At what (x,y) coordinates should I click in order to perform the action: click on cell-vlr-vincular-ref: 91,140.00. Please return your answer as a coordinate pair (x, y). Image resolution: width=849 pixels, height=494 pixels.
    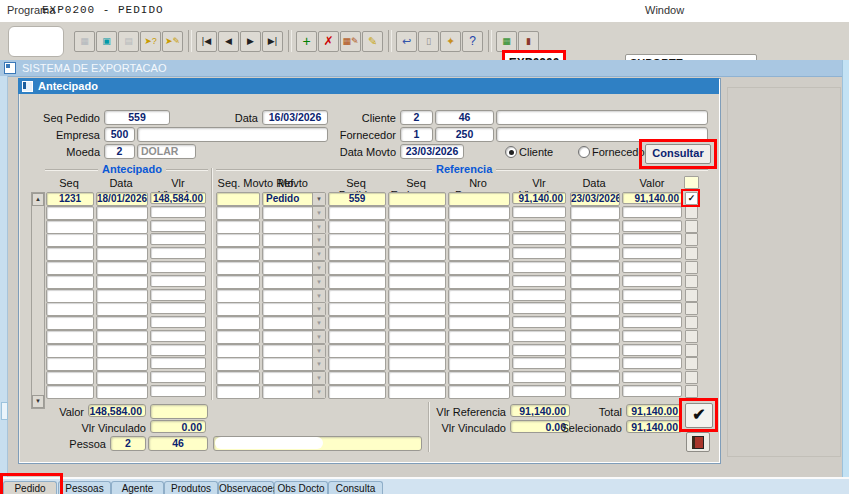
    Looking at the image, I should click on (539, 198).